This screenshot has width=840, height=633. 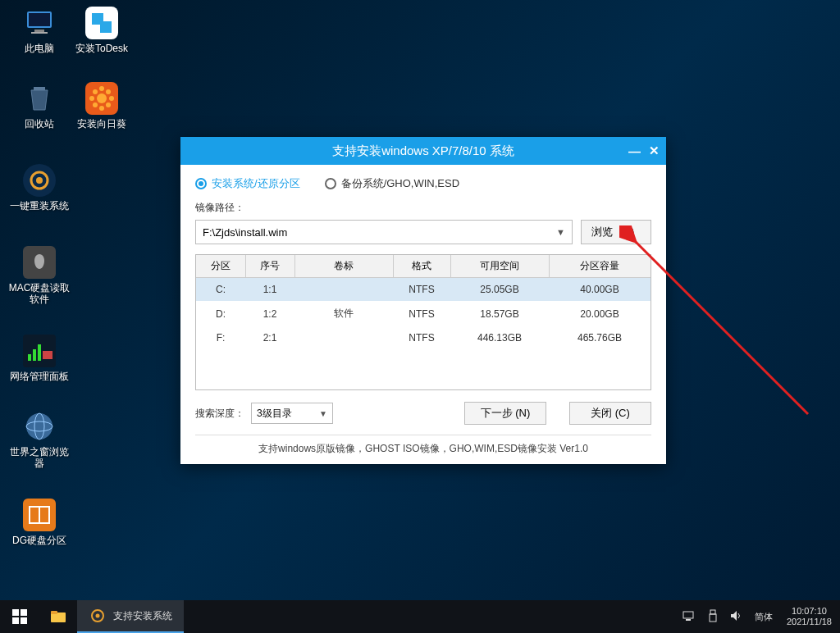 I want to click on path-row: F:\Zjds\install.wim ▼ 浏览（B）, so click(x=423, y=232).